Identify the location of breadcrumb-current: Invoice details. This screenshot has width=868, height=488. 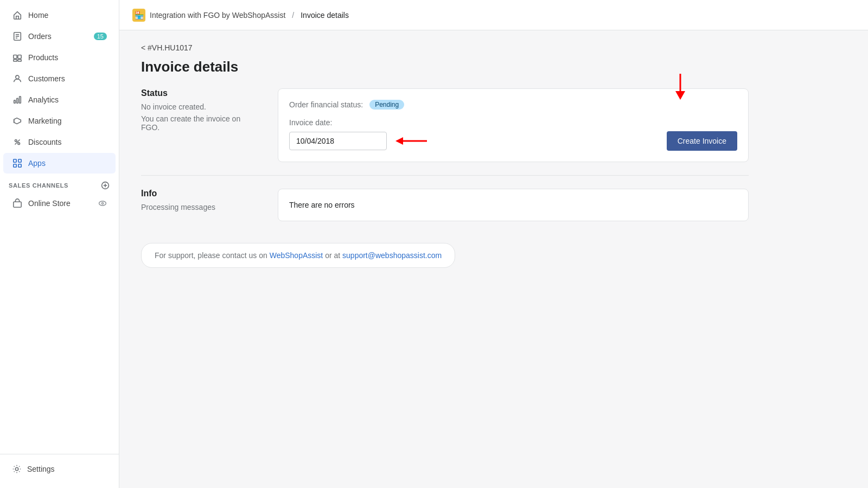
(324, 15).